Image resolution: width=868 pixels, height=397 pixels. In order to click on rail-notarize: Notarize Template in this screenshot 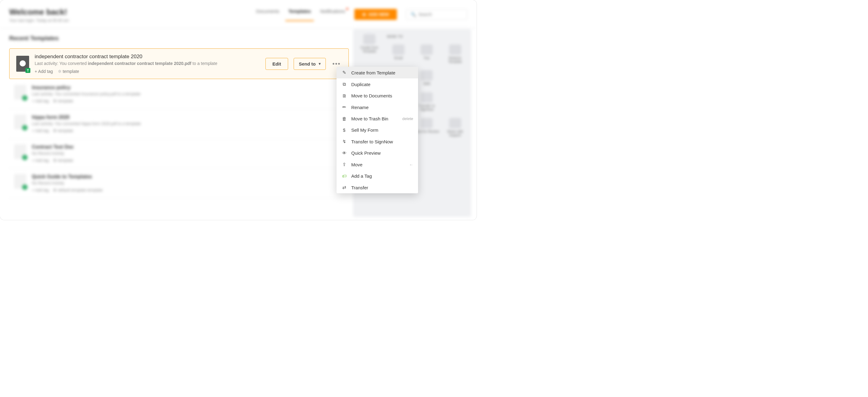, I will do `click(455, 54)`.